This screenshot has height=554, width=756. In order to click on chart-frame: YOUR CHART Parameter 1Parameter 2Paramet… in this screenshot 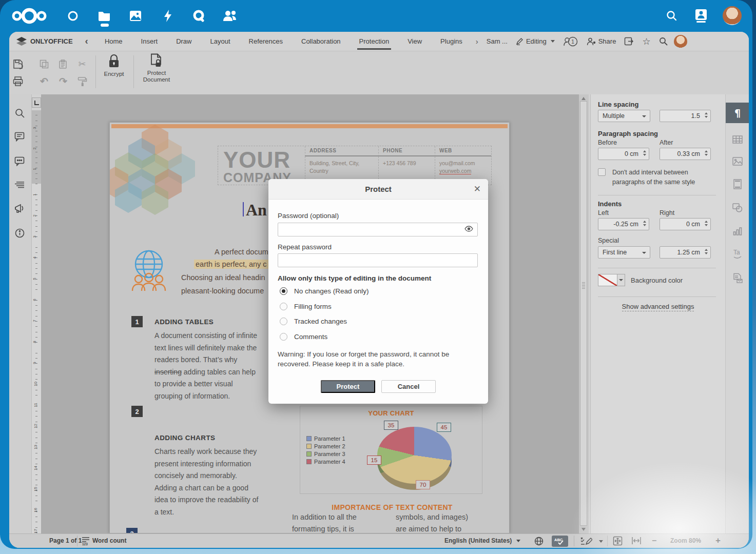, I will do `click(391, 450)`.